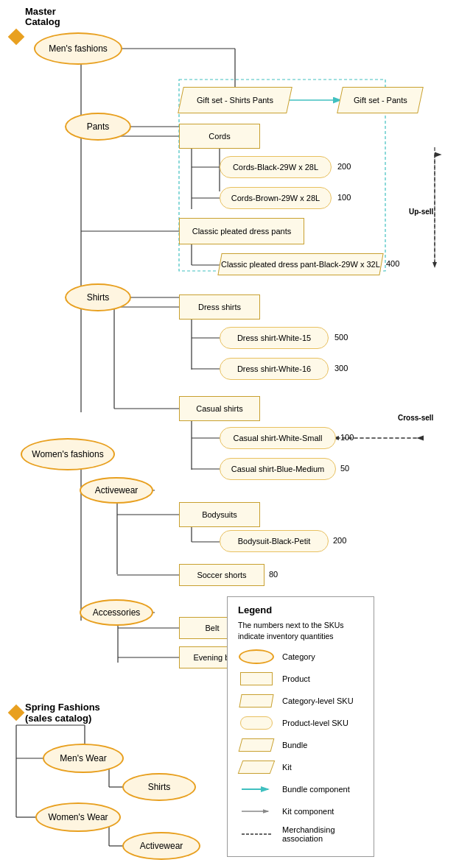 This screenshot has width=459, height=868. Describe the element at coordinates (242, 231) in the screenshot. I see `classic-pants-node: Classic pleated dress pants` at that location.